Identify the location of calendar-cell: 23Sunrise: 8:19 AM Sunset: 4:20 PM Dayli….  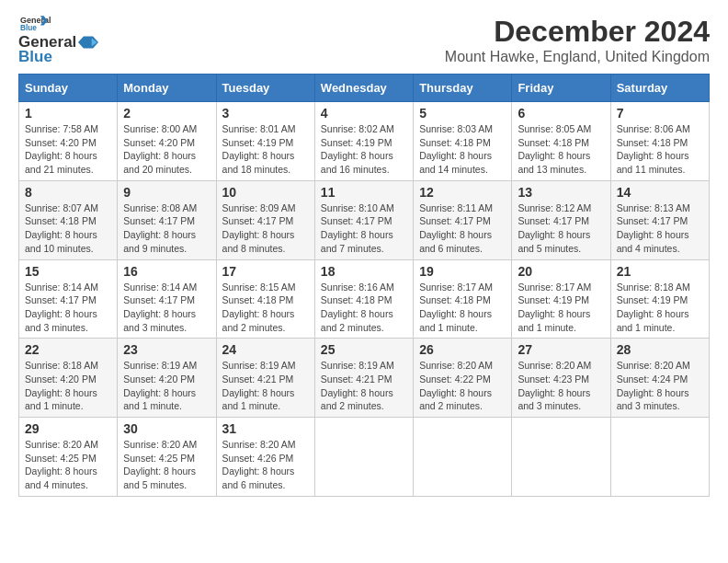
(167, 378).